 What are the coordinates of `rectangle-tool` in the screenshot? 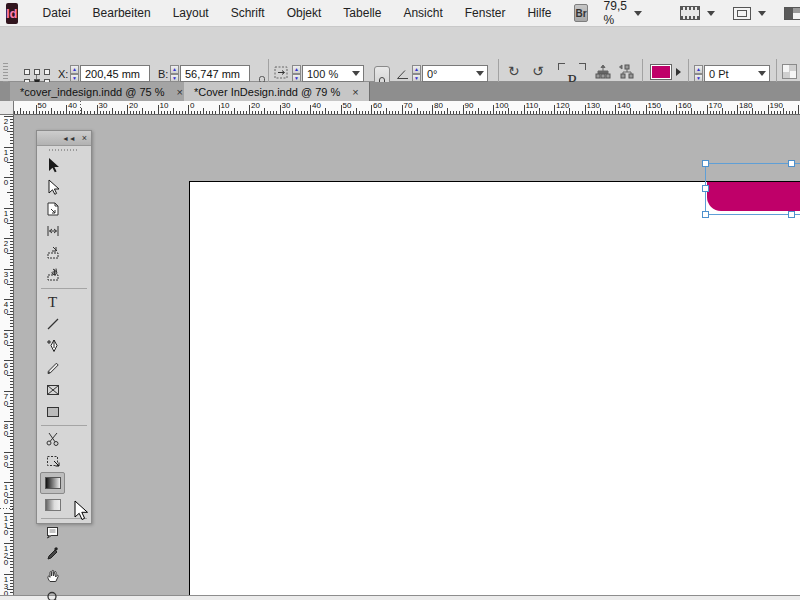 It's located at (52, 412).